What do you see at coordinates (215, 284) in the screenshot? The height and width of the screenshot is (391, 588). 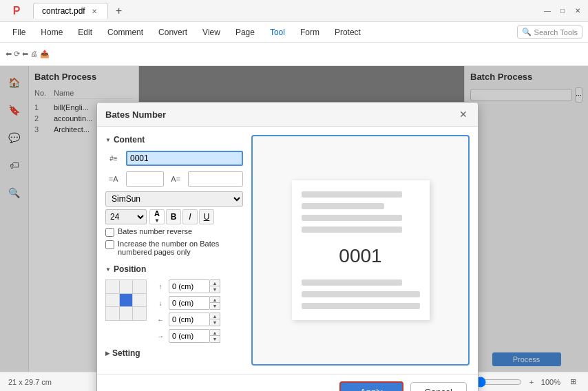 I see `margin-top-up: ▲` at bounding box center [215, 284].